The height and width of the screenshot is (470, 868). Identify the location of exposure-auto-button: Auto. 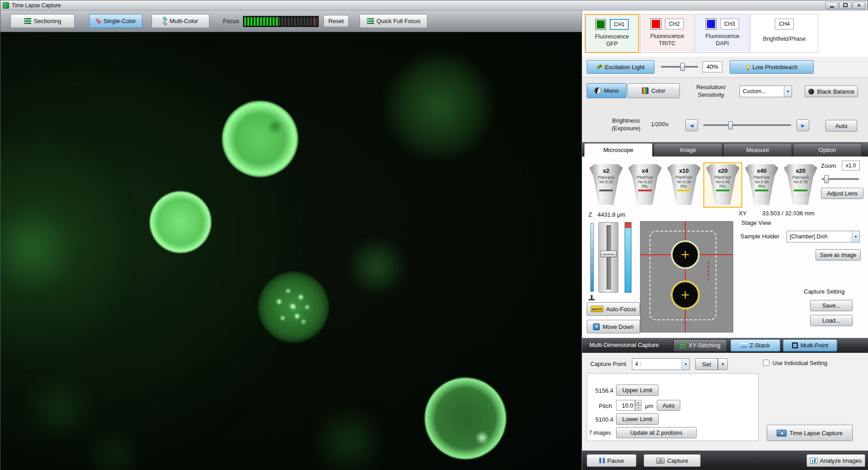
(841, 126).